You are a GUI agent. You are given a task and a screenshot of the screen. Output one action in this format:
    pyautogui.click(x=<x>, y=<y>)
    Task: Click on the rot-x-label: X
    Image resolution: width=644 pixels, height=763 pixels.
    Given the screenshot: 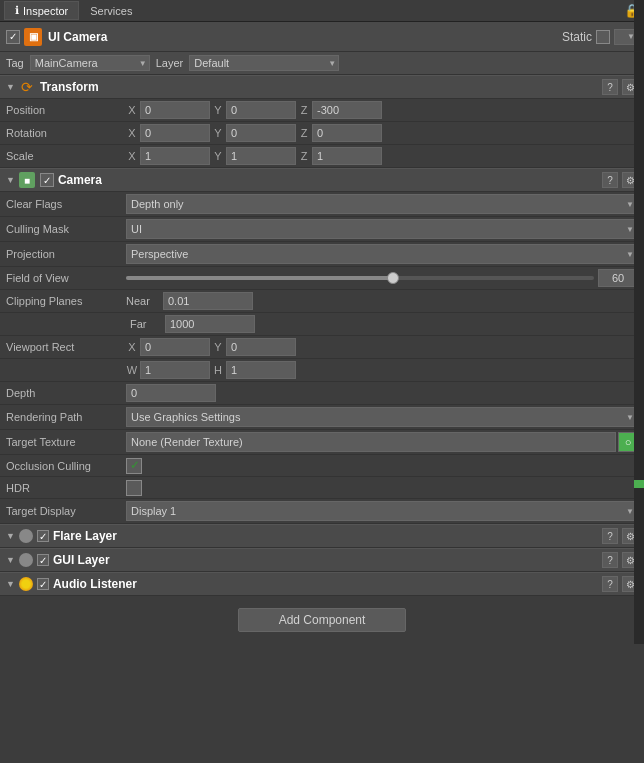 What is the action you would take?
    pyautogui.click(x=132, y=133)
    